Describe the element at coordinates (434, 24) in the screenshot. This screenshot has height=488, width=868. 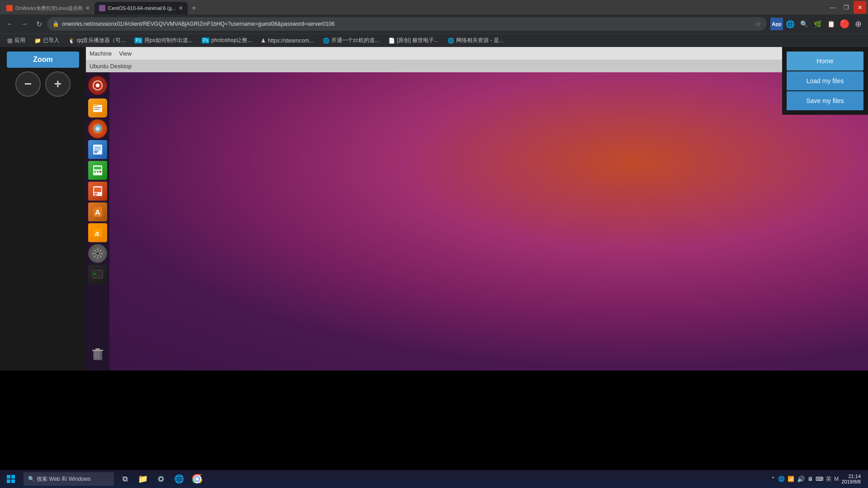
I see `browser-toolbar: ← → ↻ 🔒 onworks.net/osessionx01/#/client…` at that location.